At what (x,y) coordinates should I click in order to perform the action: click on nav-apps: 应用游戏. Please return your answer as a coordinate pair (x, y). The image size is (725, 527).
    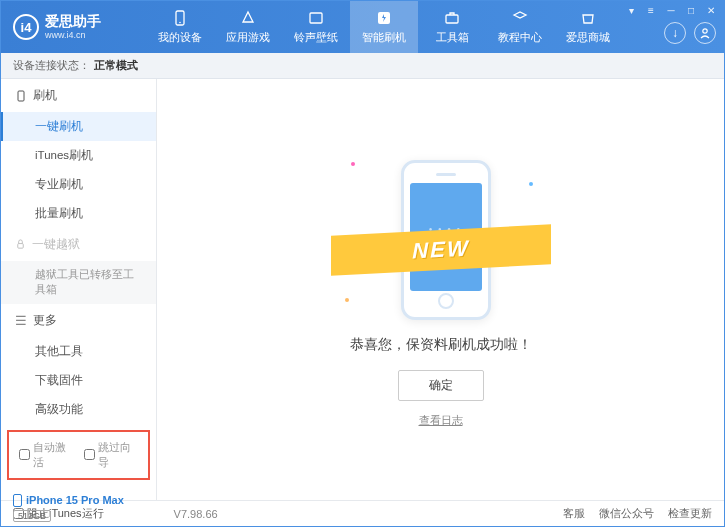
    Looking at the image, I should click on (248, 27).